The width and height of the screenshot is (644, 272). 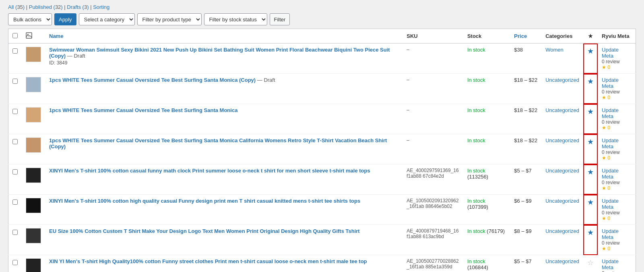 I want to click on product-stock: In stock (76179), so click(x=487, y=240).